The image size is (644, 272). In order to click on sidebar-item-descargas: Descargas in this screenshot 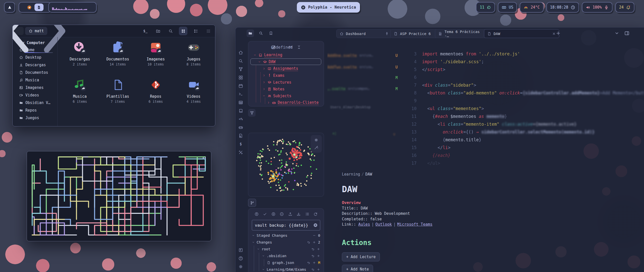, I will do `click(35, 65)`.